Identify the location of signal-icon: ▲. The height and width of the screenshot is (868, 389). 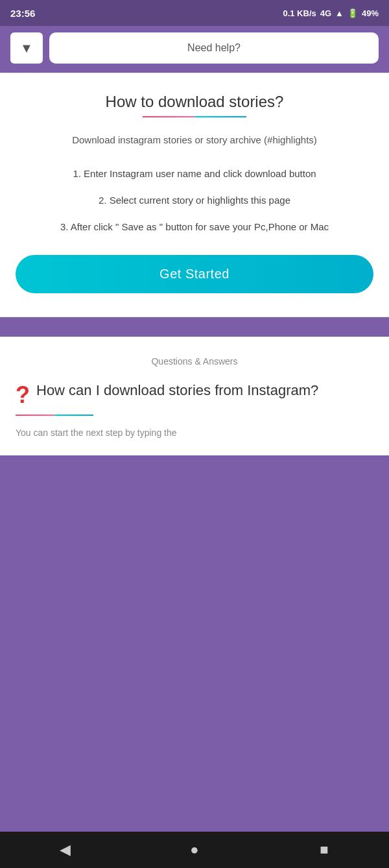
(340, 13).